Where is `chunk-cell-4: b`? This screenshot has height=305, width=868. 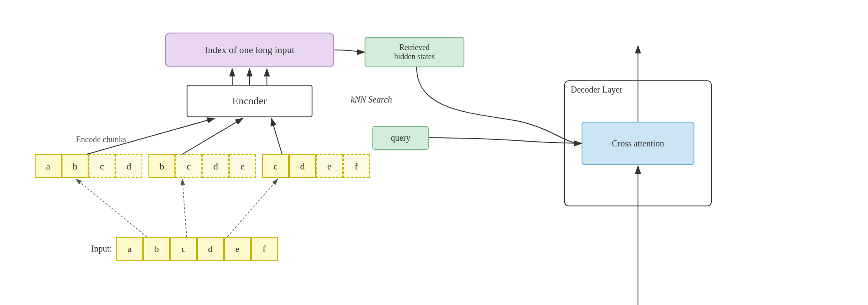
chunk-cell-4: b is located at coordinates (162, 166).